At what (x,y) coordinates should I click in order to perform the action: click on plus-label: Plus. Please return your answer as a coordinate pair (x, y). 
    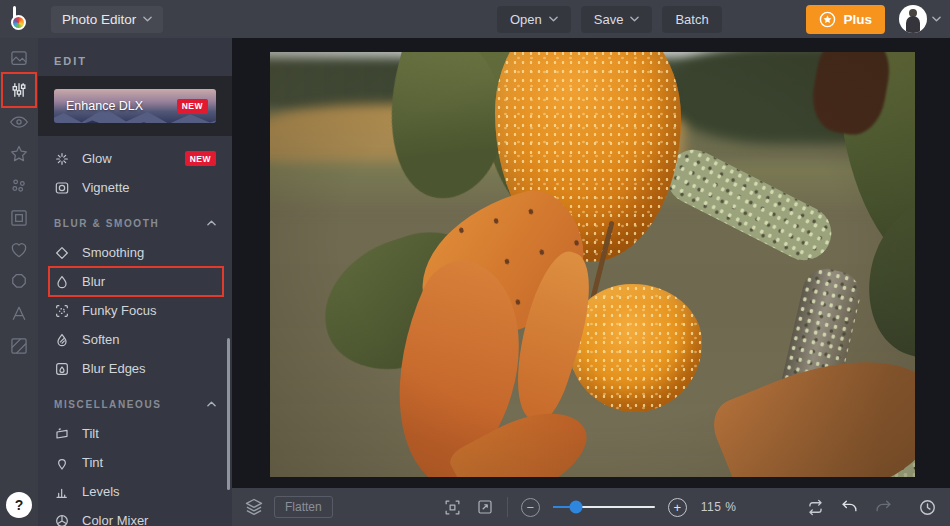
    Looking at the image, I should click on (858, 20).